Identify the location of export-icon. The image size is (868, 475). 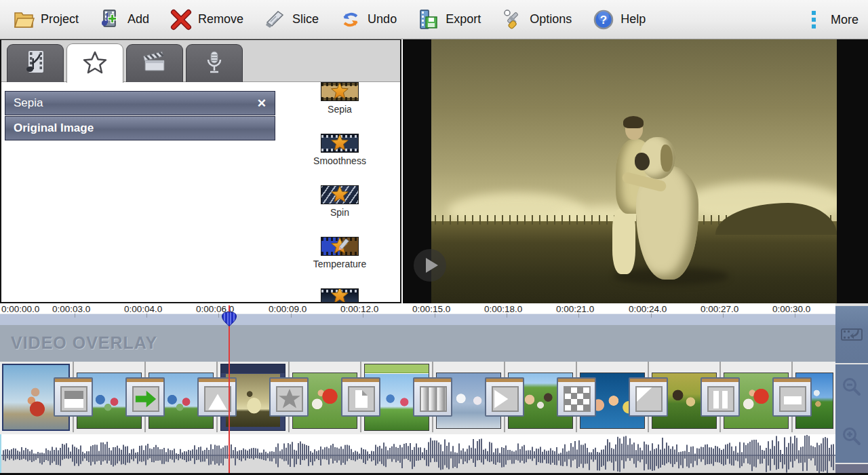
(429, 20).